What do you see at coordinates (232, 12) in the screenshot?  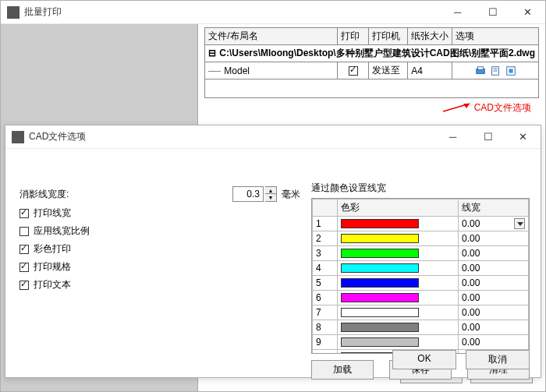 I see `main-title: 批量打印` at bounding box center [232, 12].